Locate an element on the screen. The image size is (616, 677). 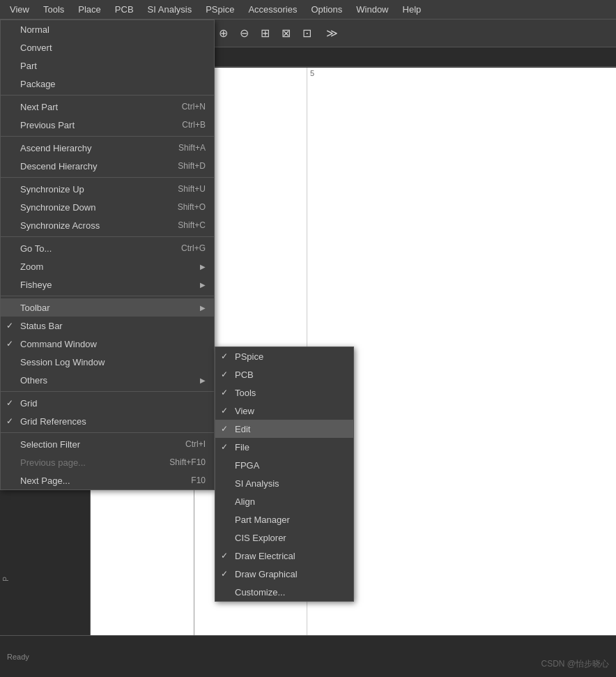
panel-label-p2: P is located at coordinates (6, 351).